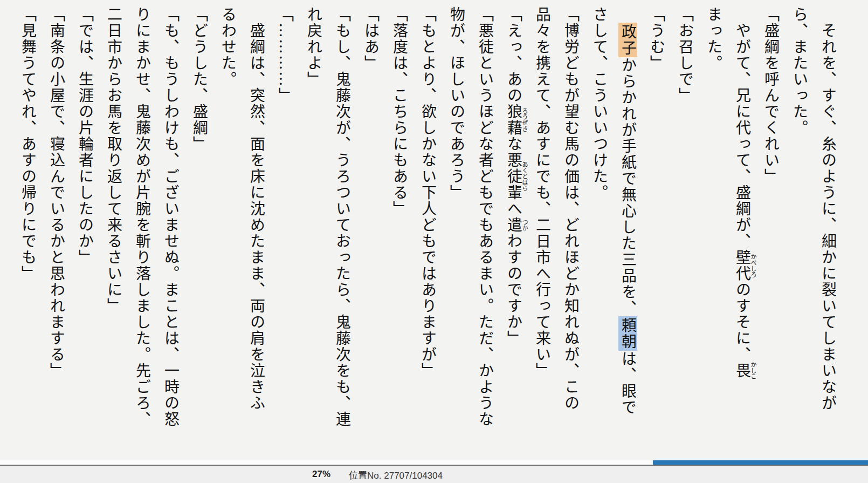 The height and width of the screenshot is (483, 868). What do you see at coordinates (396, 475) in the screenshot?
I see `position-number-label: 位置No. 27707/104304` at bounding box center [396, 475].